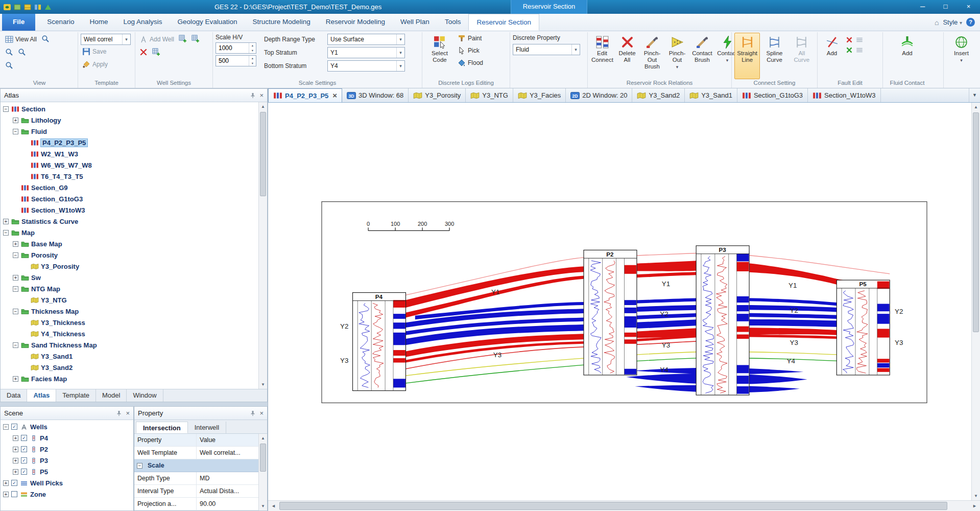 Image resolution: width=980 pixels, height=511 pixels. I want to click on apply-template-button: Apply, so click(106, 64).